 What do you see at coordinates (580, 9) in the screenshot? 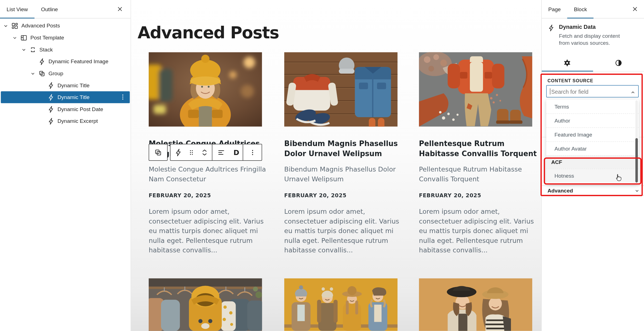
I see `tab-block-label: Block` at bounding box center [580, 9].